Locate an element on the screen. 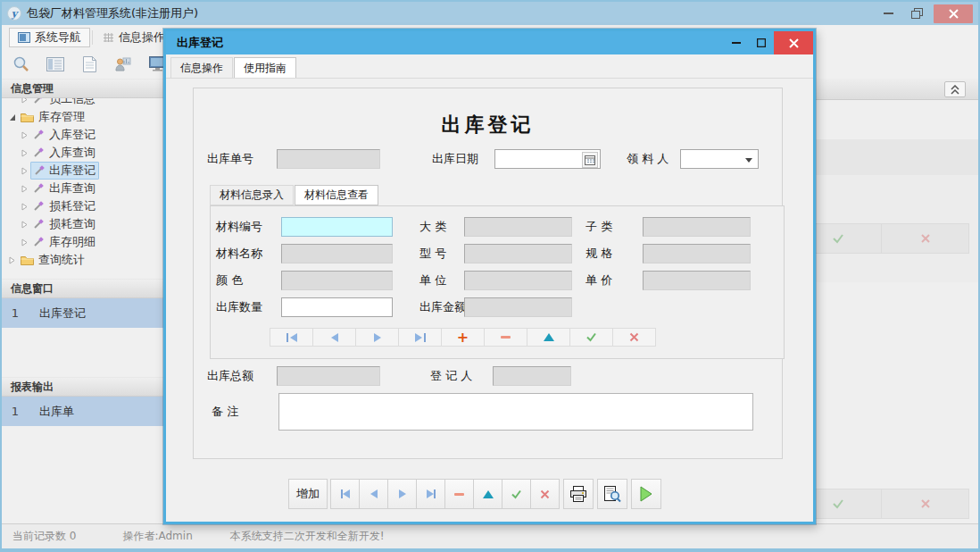 Image resolution: width=980 pixels, height=552 pixels. remark-textarea is located at coordinates (516, 412).